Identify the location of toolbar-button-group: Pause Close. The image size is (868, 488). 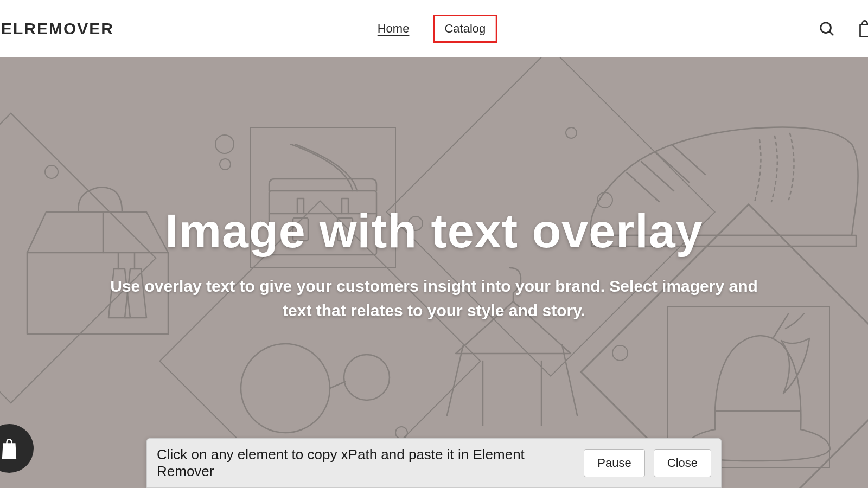
(648, 463).